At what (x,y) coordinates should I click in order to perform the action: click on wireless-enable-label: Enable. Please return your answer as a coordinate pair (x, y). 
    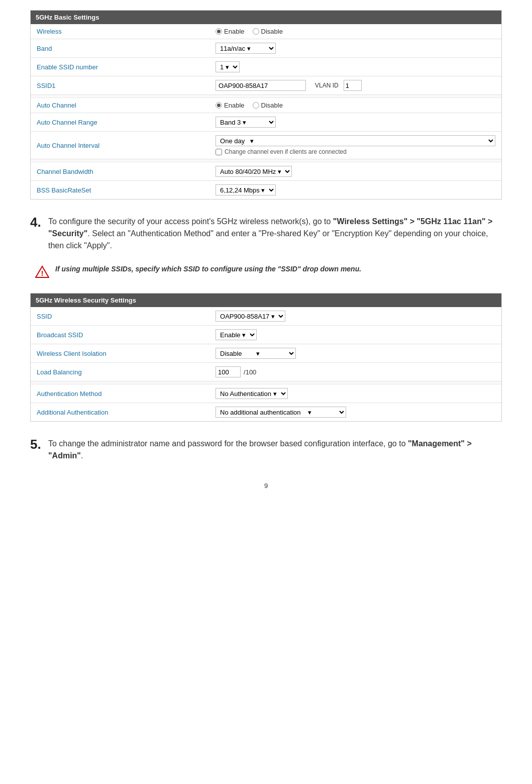
    Looking at the image, I should click on (234, 31).